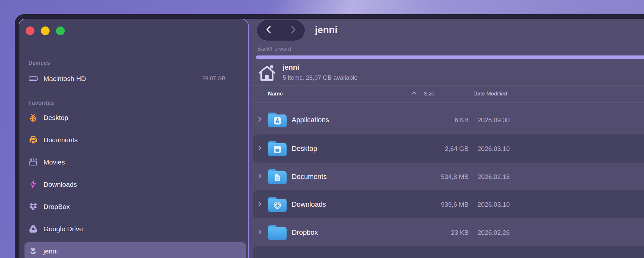 This screenshot has width=644, height=258. What do you see at coordinates (460, 232) in the screenshot?
I see `file-size: 23 KB` at bounding box center [460, 232].